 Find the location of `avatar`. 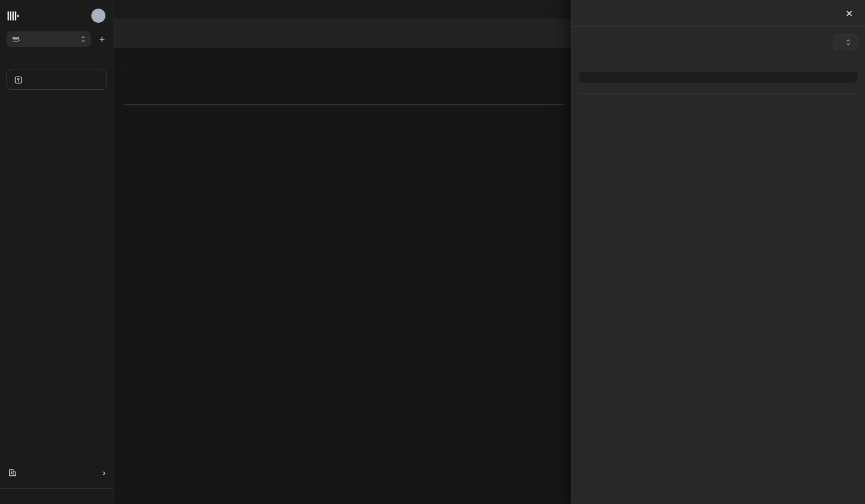

avatar is located at coordinates (98, 16).